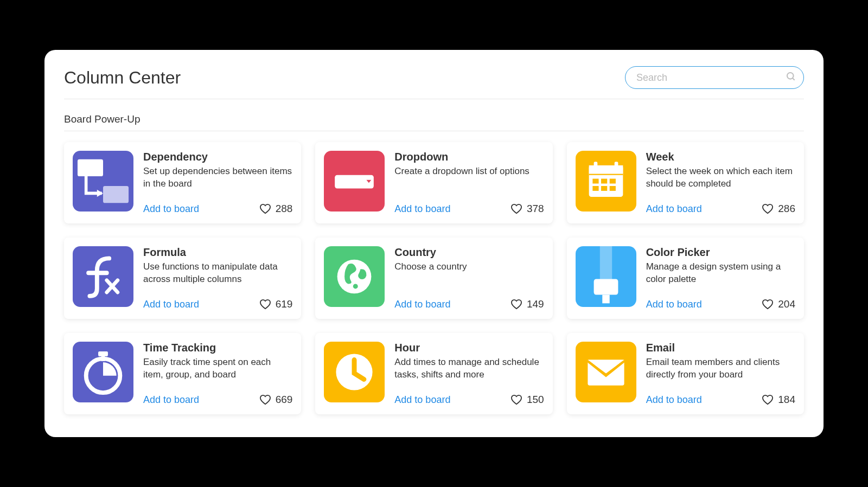 This screenshot has width=868, height=487. Describe the element at coordinates (434, 123) in the screenshot. I see `section-label: Board Power-Up` at that location.